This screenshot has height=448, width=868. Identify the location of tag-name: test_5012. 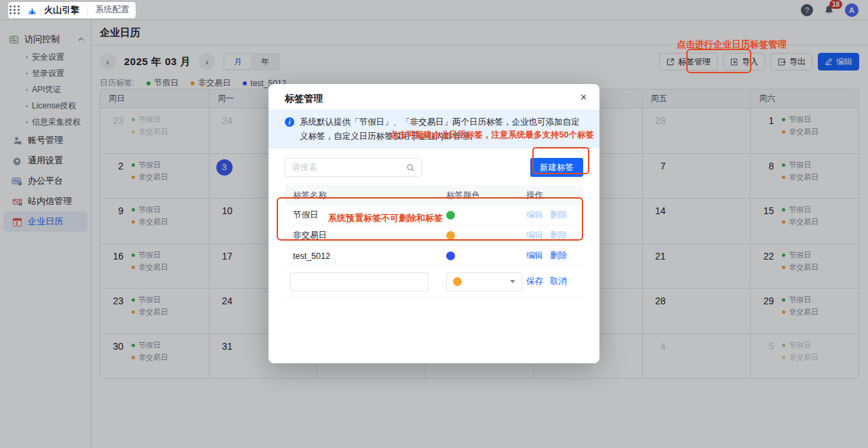
(366, 256).